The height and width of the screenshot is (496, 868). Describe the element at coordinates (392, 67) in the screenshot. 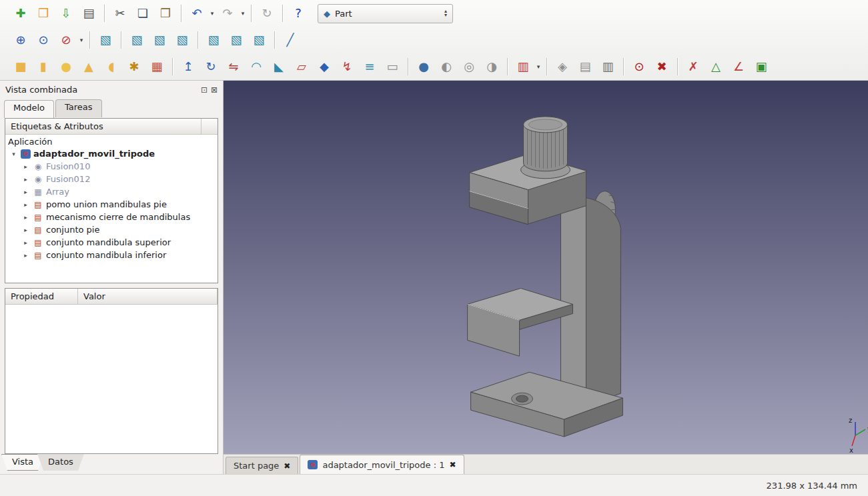

I see `thickness-icon: ▭` at that location.